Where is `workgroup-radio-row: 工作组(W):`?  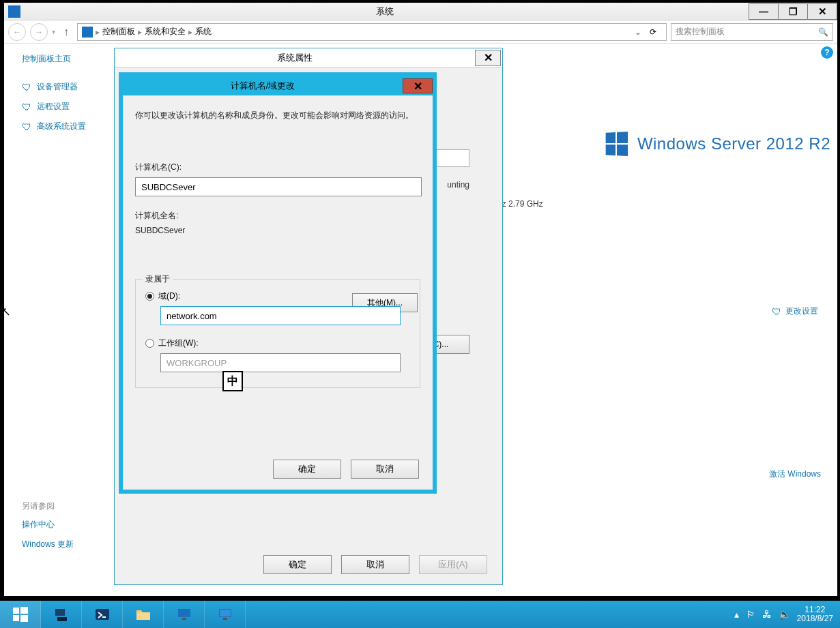 workgroup-radio-row: 工作组(W): is located at coordinates (278, 344).